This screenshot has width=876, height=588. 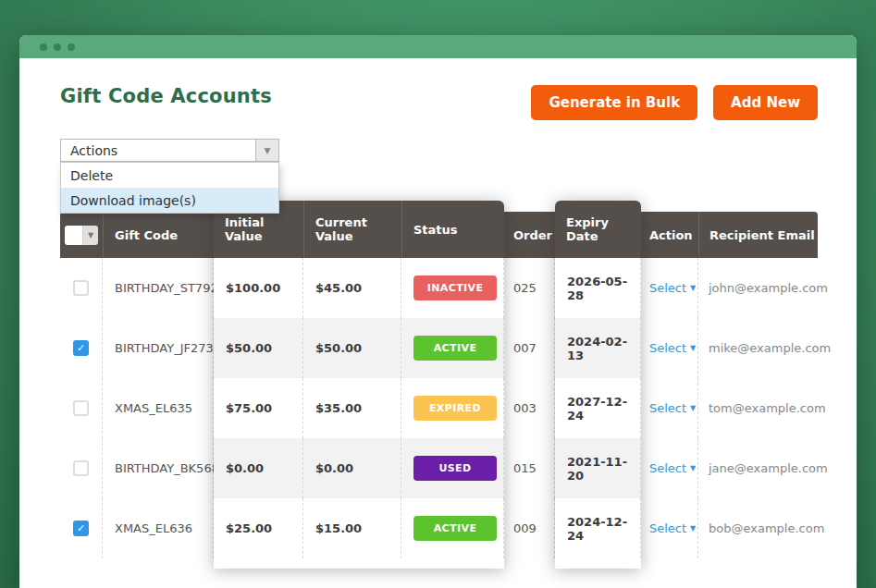 What do you see at coordinates (259, 529) in the screenshot?
I see `initial-value-cell: $25.00` at bounding box center [259, 529].